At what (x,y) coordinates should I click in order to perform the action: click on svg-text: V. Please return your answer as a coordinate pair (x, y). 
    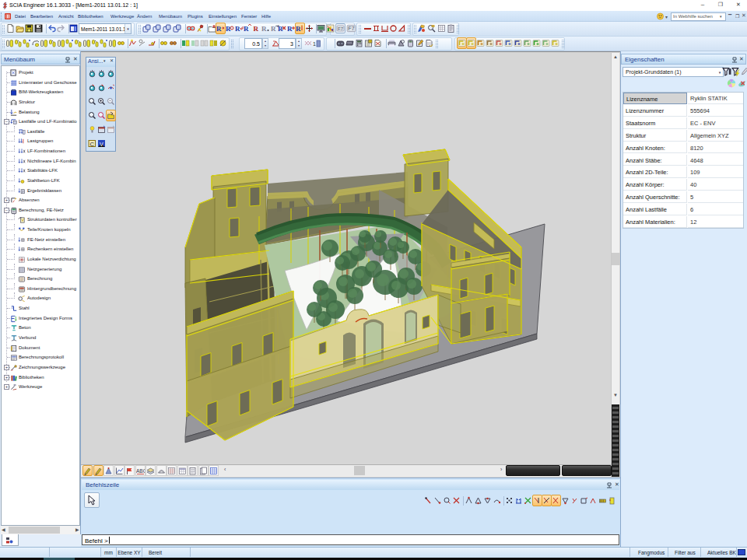
    Looking at the image, I should click on (101, 145).